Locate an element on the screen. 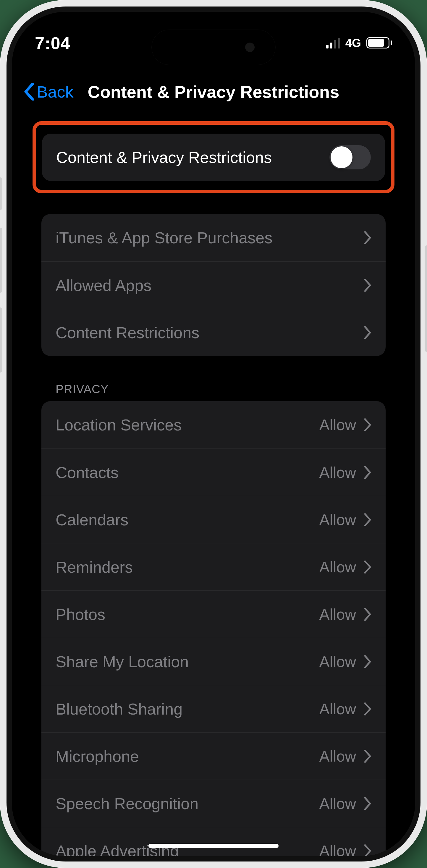 This screenshot has height=868, width=427. row-label: Bluetooth Sharing is located at coordinates (184, 709).